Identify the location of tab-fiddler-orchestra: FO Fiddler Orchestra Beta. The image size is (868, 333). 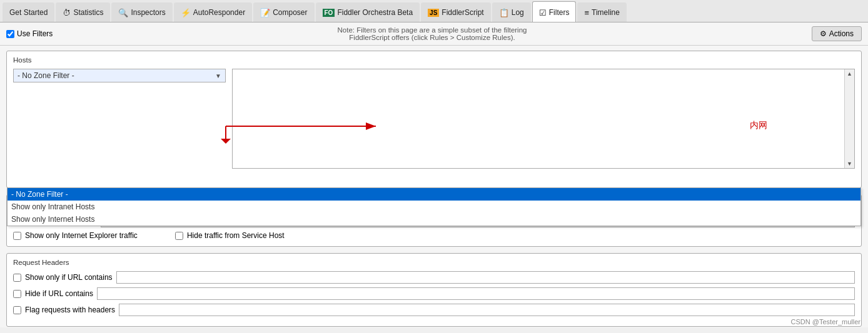
(368, 12).